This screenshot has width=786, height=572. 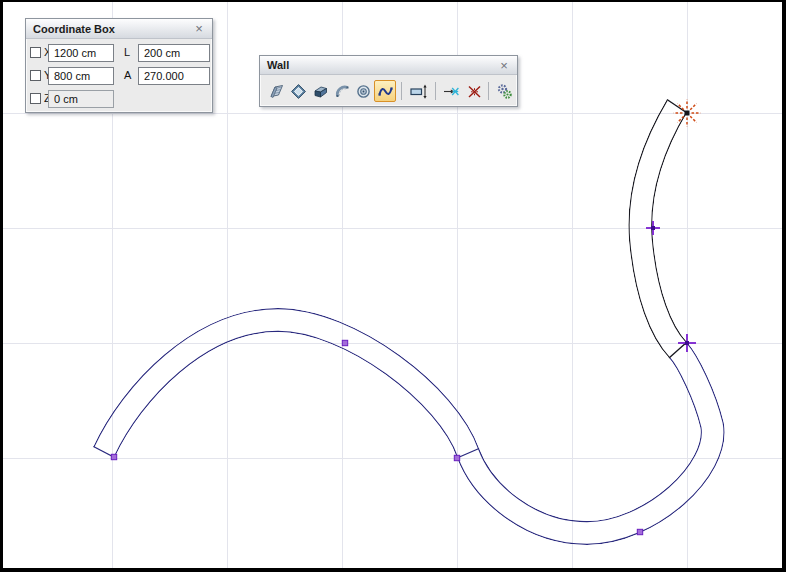 I want to click on snap-point-blue-button, so click(x=451, y=91).